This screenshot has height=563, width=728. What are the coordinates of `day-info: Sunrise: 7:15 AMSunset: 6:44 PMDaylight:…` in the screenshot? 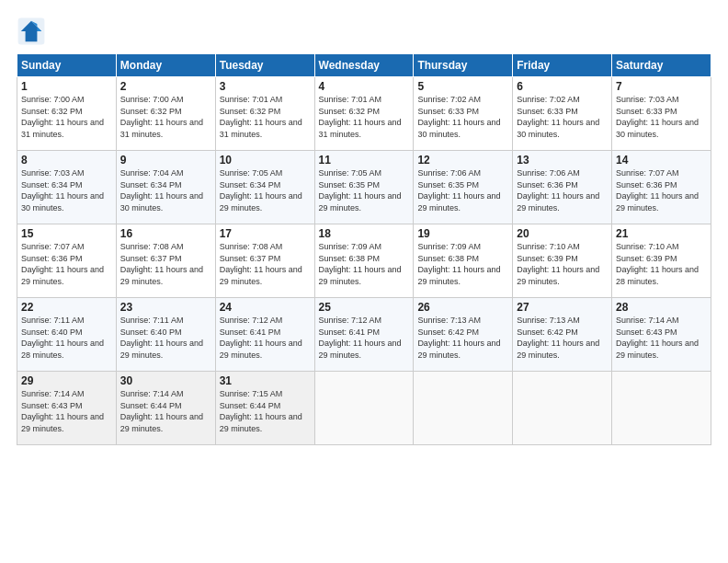 It's located at (265, 411).